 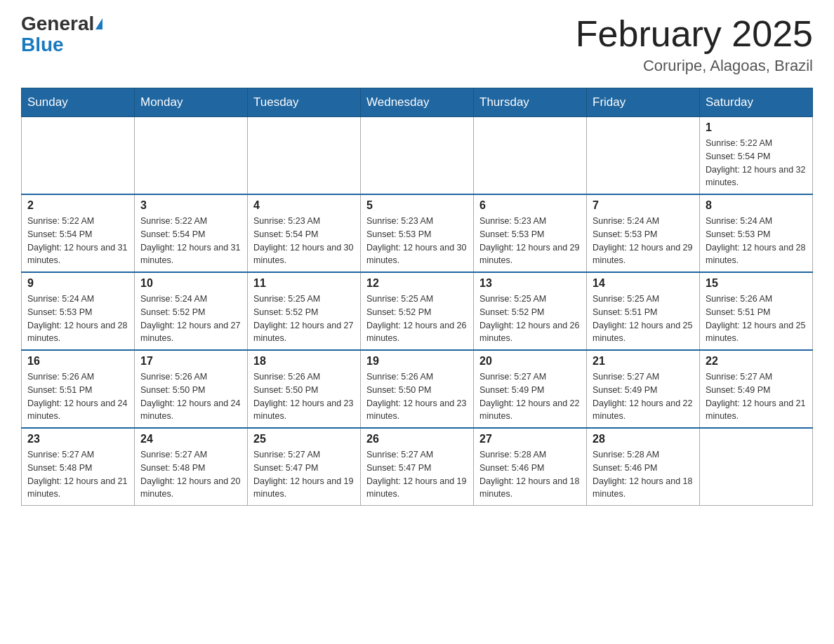 What do you see at coordinates (305, 102) in the screenshot?
I see `day-header-tuesday: Tuesday` at bounding box center [305, 102].